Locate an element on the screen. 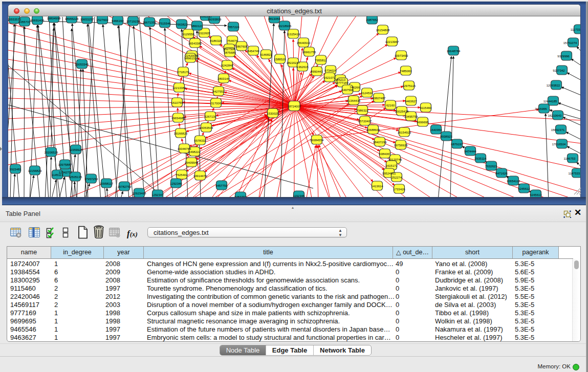  svg-text: 9463627 is located at coordinates (411, 101).